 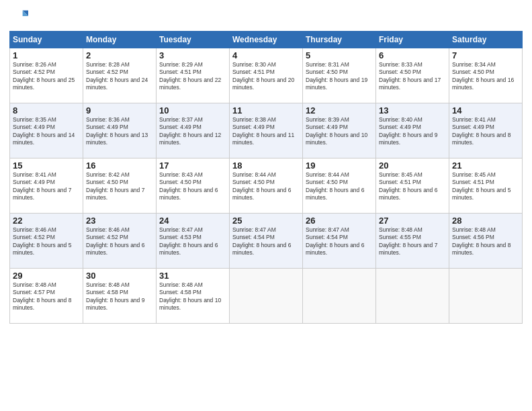 What do you see at coordinates (193, 242) in the screenshot?
I see `cell-info: Sunrise: 8:47 AM Sunset: 4:53 PM Dayligh…` at bounding box center [193, 242].